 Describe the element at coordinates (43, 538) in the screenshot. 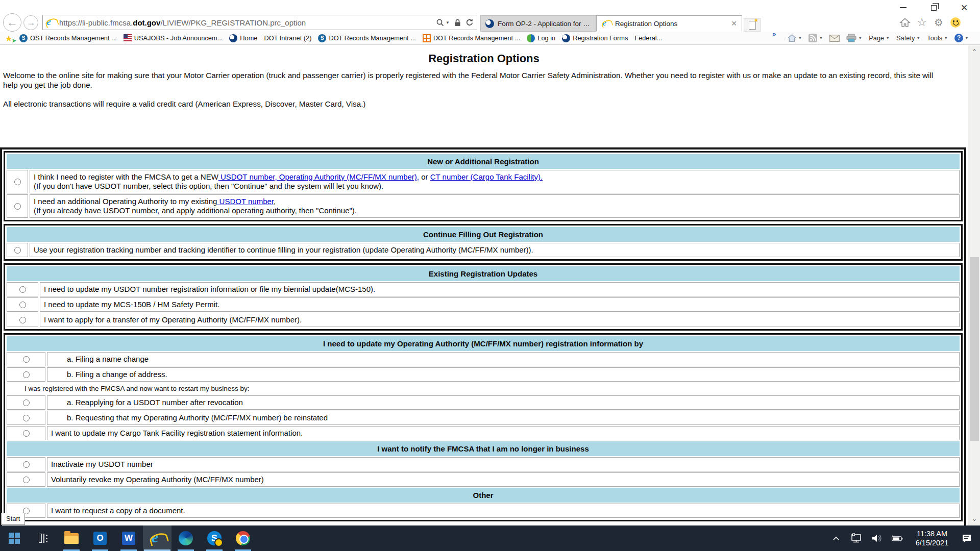

I see `task-view-button` at that location.